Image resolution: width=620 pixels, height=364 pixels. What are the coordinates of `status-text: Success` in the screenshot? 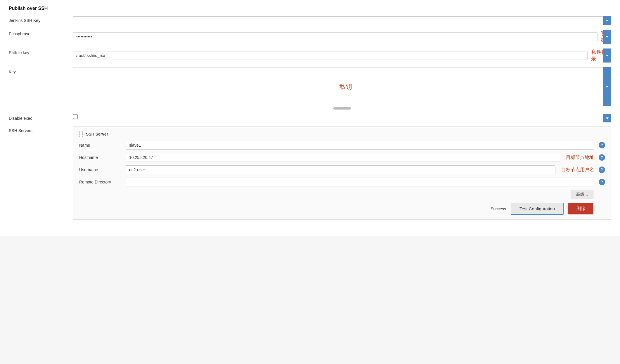 It's located at (498, 209).